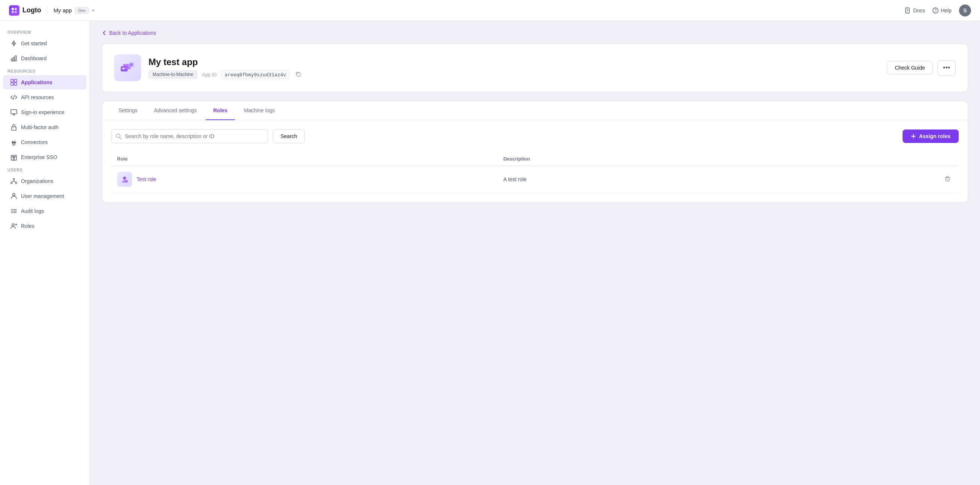 The image size is (980, 485). What do you see at coordinates (947, 180) in the screenshot?
I see `delete-role-button` at bounding box center [947, 180].